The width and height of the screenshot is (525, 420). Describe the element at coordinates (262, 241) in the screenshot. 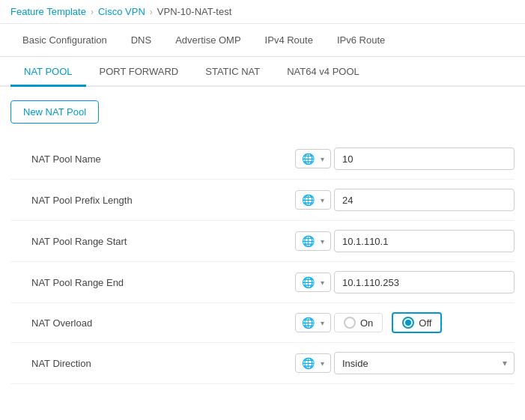

I see `form-row-nat-pool-range-start: NAT Pool Range Start 🌐 ▾` at that location.